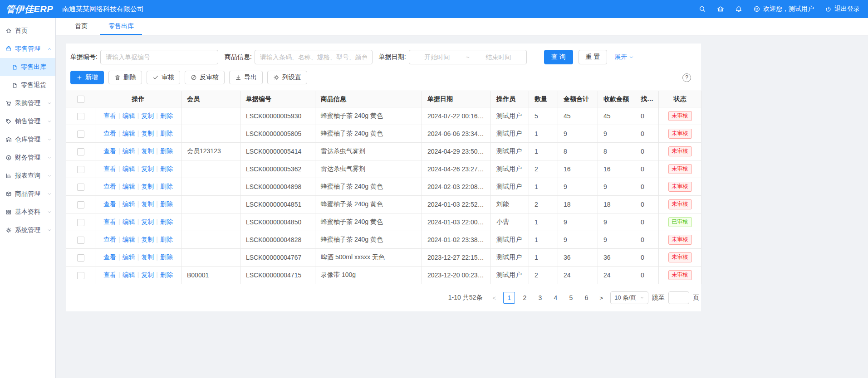 Image resolution: width=868 pixels, height=378 pixels. I want to click on audit-button: 审核, so click(163, 78).